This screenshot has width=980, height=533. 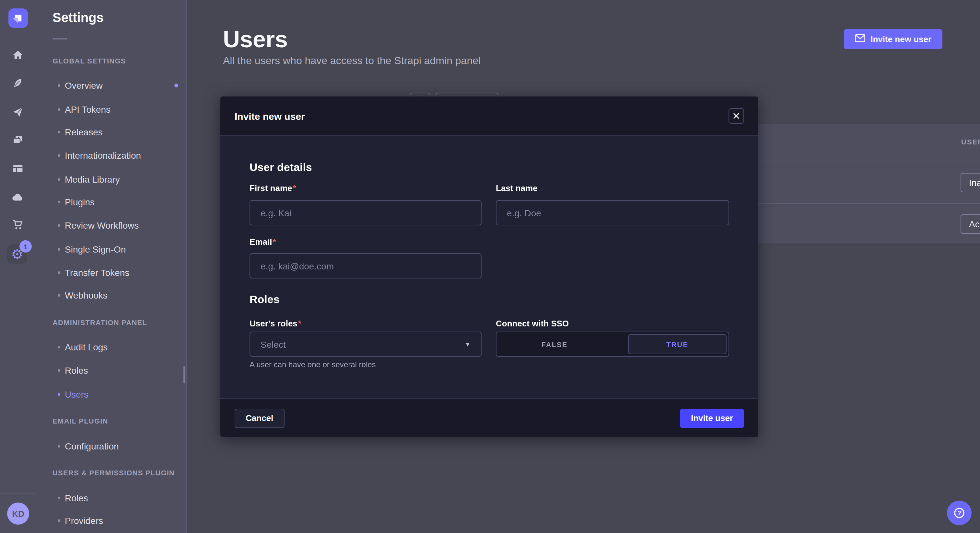 I want to click on sso-toggle-false: FALSE, so click(x=555, y=344).